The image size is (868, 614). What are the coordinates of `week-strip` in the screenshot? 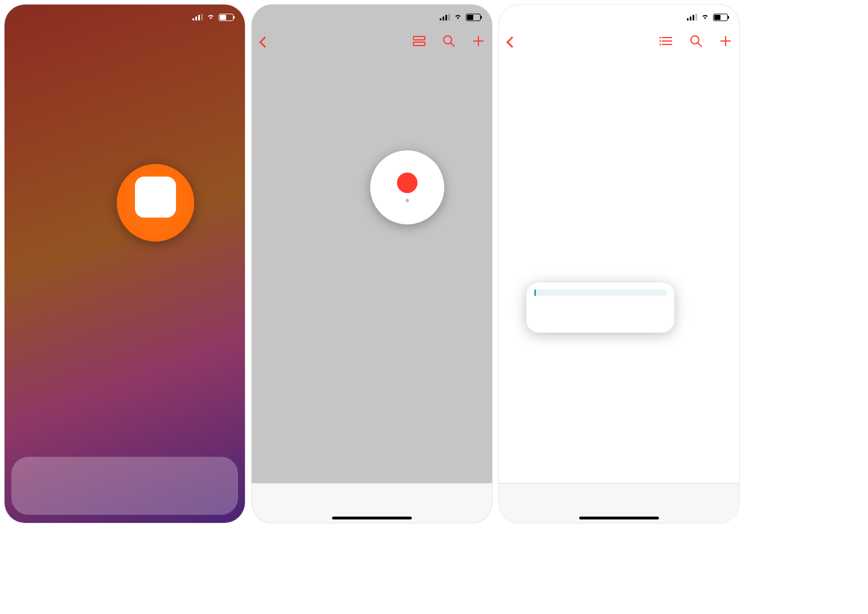 It's located at (619, 60).